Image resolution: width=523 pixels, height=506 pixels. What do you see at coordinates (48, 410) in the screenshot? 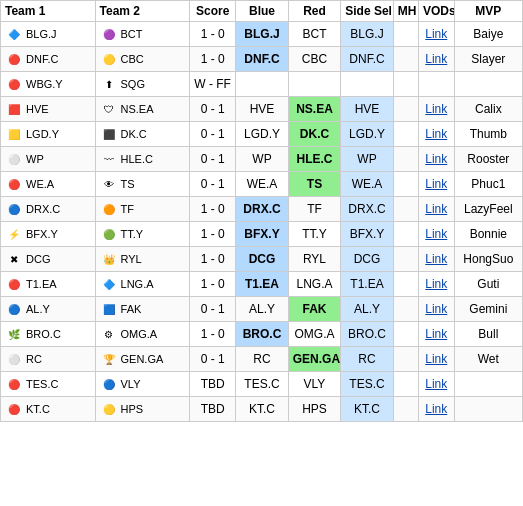
I see `team1-cell: 🔴KT.C` at bounding box center [48, 410].